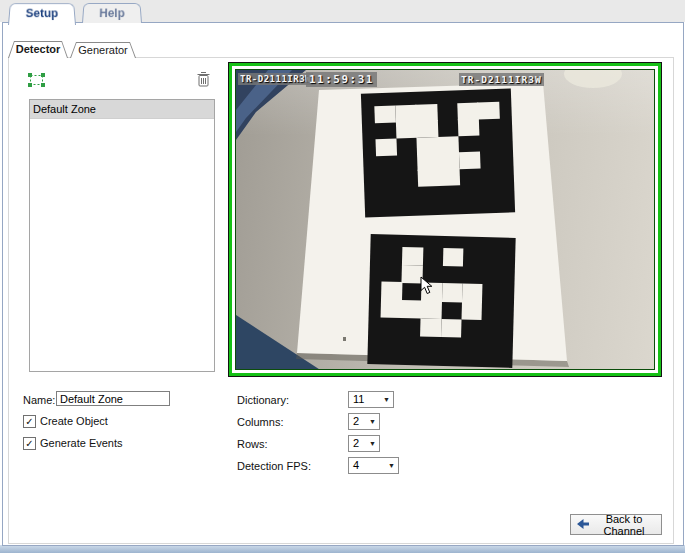 This screenshot has height=553, width=685. I want to click on mouse-cursor-icon, so click(426, 288).